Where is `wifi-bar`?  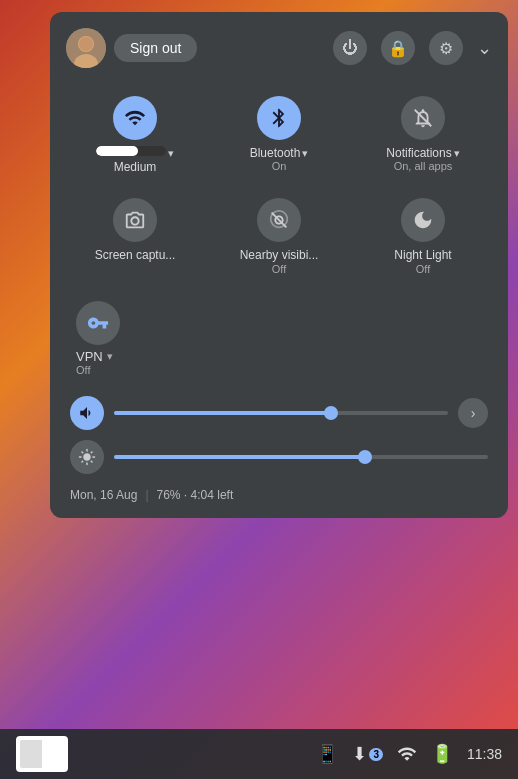 wifi-bar is located at coordinates (131, 151).